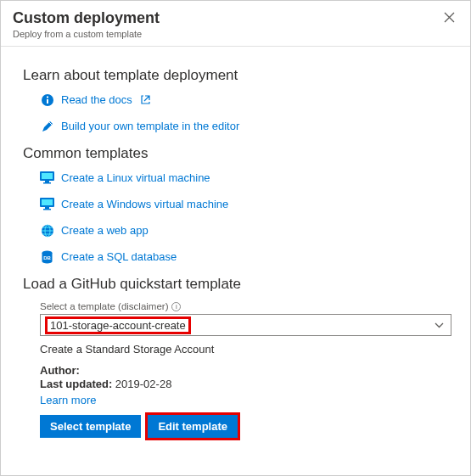 The width and height of the screenshot is (471, 476). Describe the element at coordinates (119, 256) in the screenshot. I see `link-label: Create a SQL database` at that location.